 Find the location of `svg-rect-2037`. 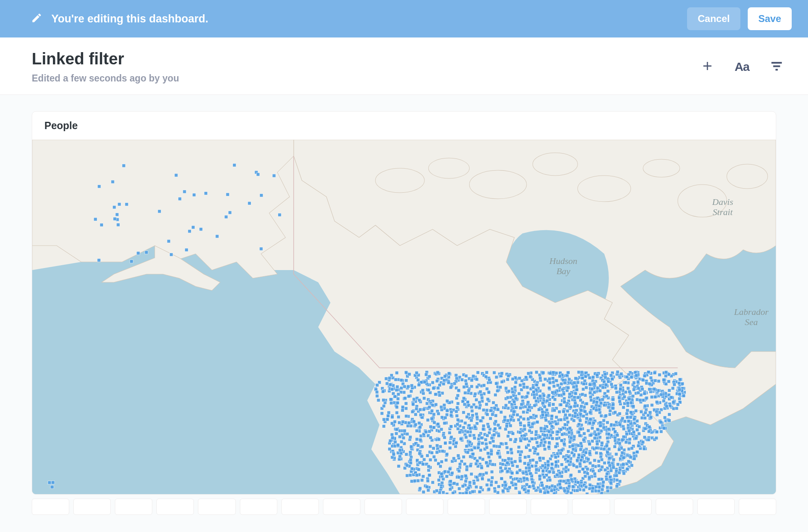

svg-rect-2037 is located at coordinates (575, 383).